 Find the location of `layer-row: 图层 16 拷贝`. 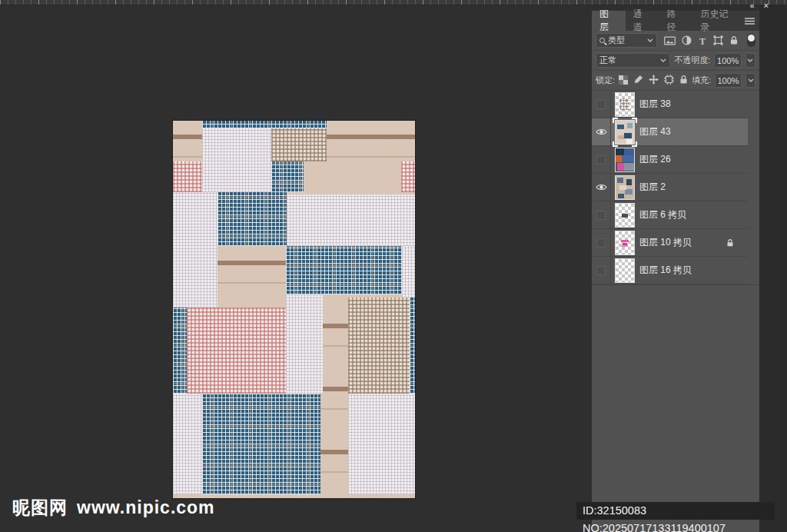

layer-row: 图层 16 拷贝 is located at coordinates (670, 271).